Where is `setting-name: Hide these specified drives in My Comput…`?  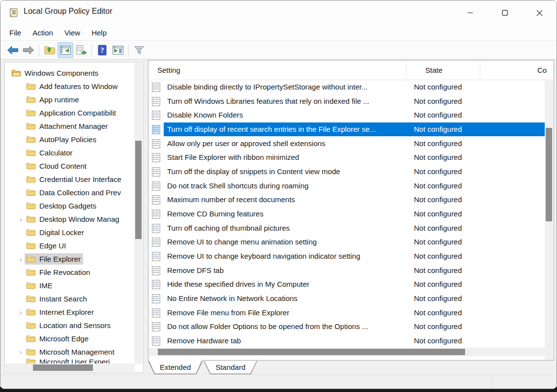 setting-name: Hide these specified drives in My Comput… is located at coordinates (238, 284).